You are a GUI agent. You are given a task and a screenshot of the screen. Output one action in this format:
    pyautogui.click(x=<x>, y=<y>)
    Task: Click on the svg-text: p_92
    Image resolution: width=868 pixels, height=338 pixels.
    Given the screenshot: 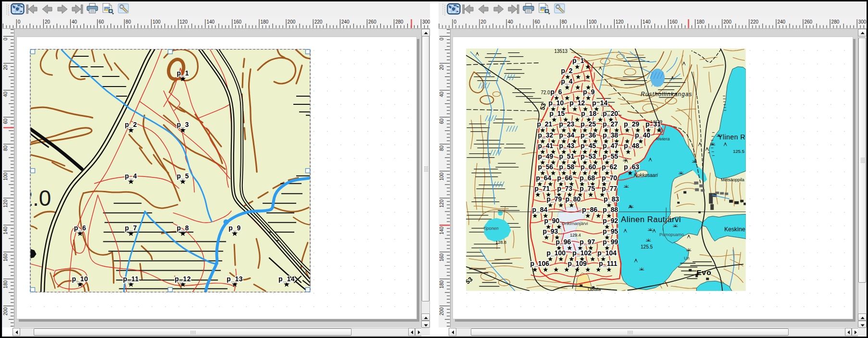 What is the action you would take?
    pyautogui.click(x=610, y=221)
    